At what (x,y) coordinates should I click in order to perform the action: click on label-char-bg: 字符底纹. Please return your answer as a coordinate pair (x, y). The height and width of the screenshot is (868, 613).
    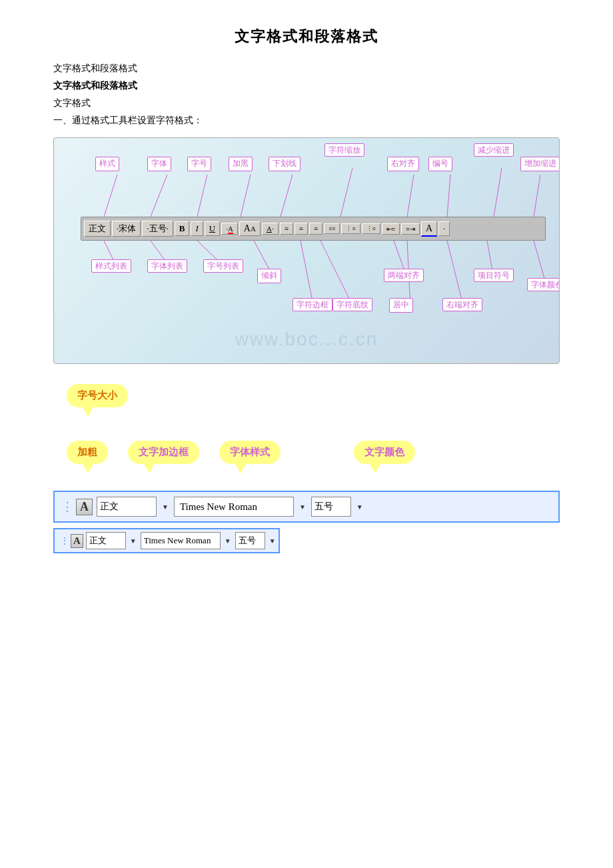
    Looking at the image, I should click on (352, 305).